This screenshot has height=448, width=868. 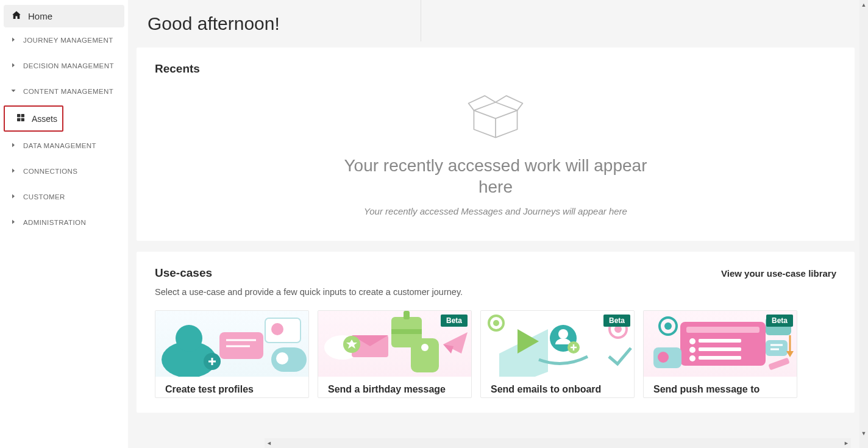 What do you see at coordinates (864, 433) in the screenshot?
I see `scroll-down-icon: ▼` at bounding box center [864, 433].